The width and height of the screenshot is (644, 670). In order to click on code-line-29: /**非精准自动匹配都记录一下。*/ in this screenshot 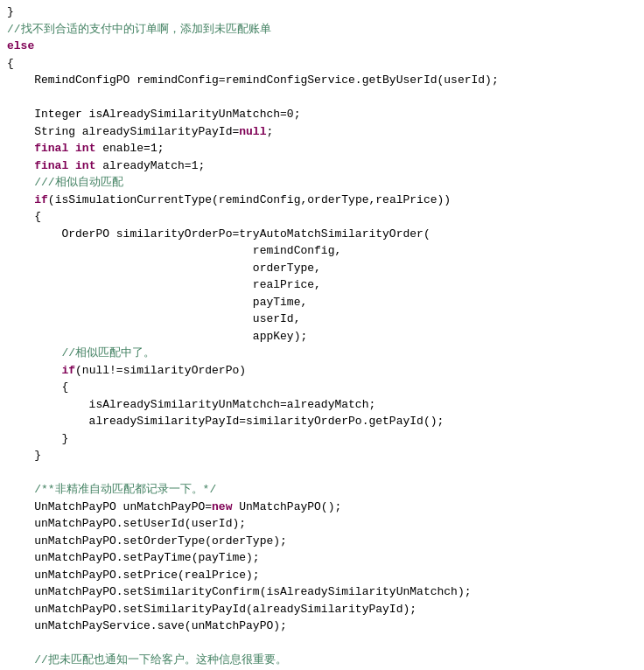, I will do `click(322, 490)`.